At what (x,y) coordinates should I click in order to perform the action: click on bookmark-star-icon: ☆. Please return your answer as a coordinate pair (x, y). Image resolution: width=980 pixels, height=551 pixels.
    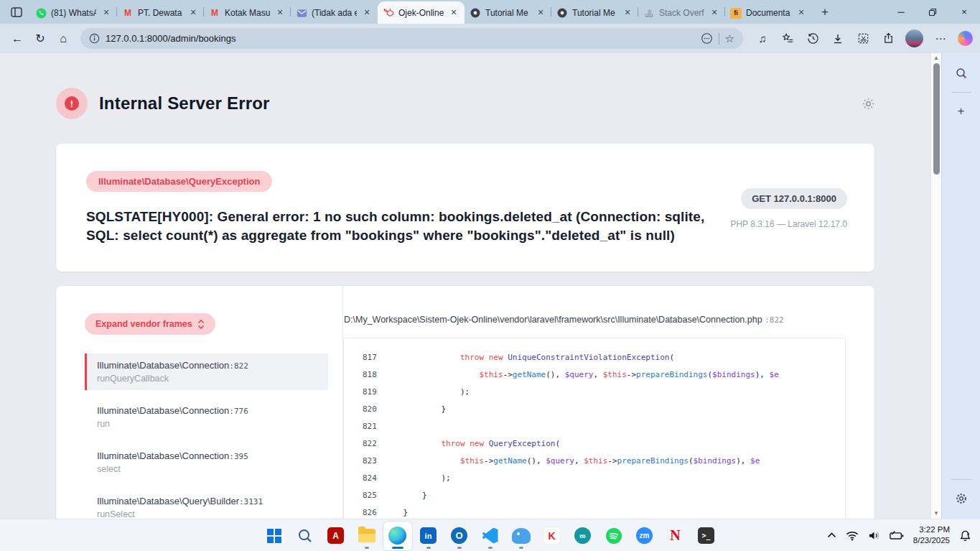
    Looking at the image, I should click on (729, 39).